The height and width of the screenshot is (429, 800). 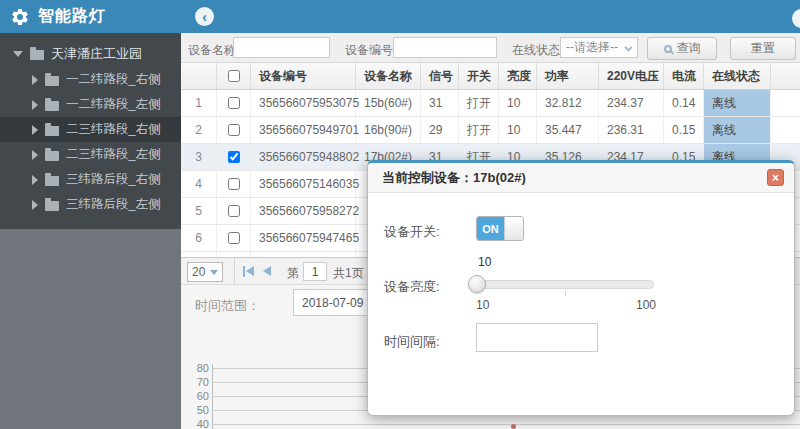 I want to click on table-row: 2 356566075949701 16b(90#) 29 打开 10 35.4…, so click(x=490, y=130).